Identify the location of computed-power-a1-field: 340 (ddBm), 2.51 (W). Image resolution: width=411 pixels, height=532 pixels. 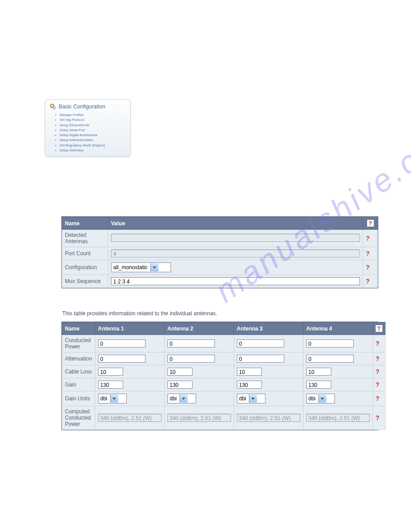
(130, 418).